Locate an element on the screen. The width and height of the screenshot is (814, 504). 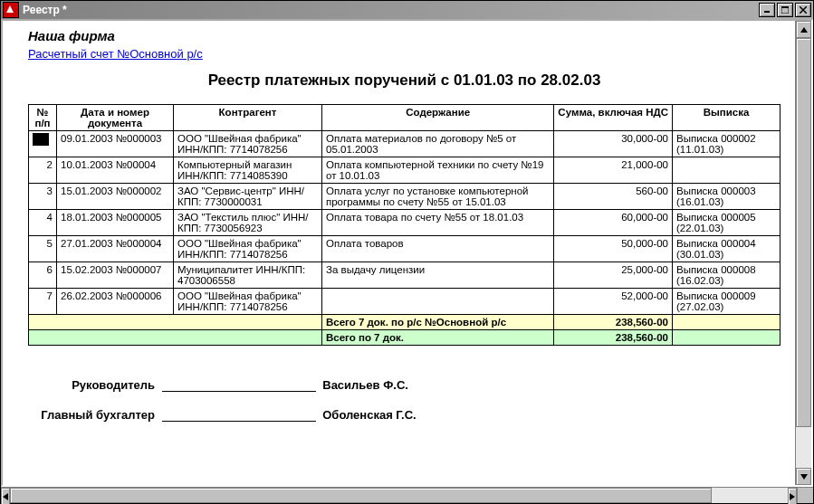
company-name: Наша фирма is located at coordinates (404, 36).